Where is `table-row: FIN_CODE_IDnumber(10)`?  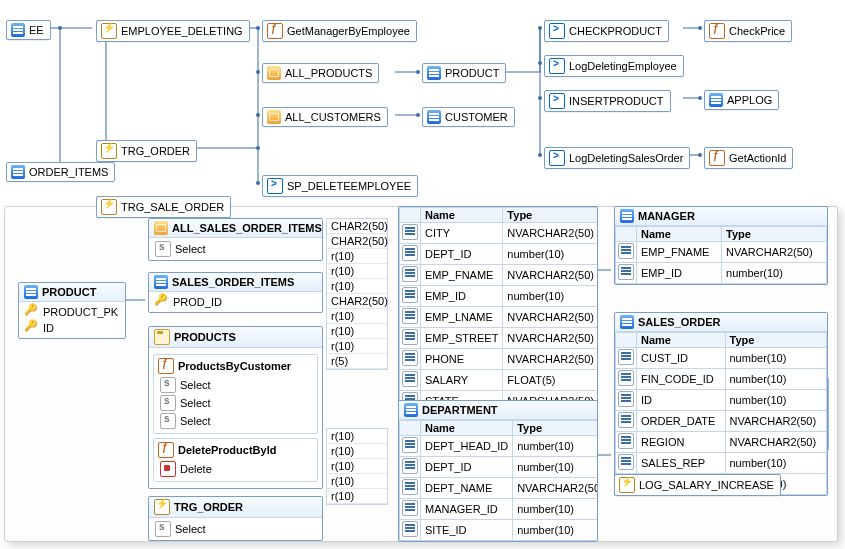 table-row: FIN_CODE_IDnumber(10) is located at coordinates (722, 380).